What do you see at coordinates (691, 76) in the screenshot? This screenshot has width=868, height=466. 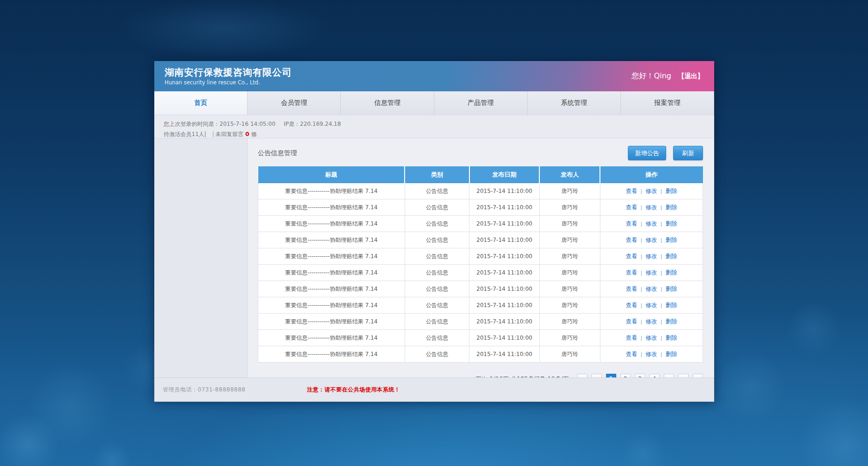 I see `logout-button: 【退出】` at bounding box center [691, 76].